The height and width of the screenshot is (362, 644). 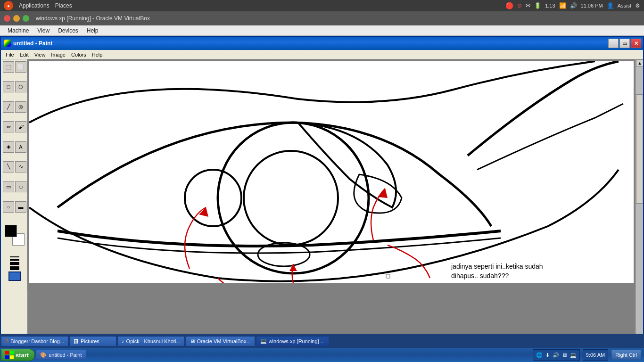 I want to click on vbox-minimize-button, so click(x=17, y=18).